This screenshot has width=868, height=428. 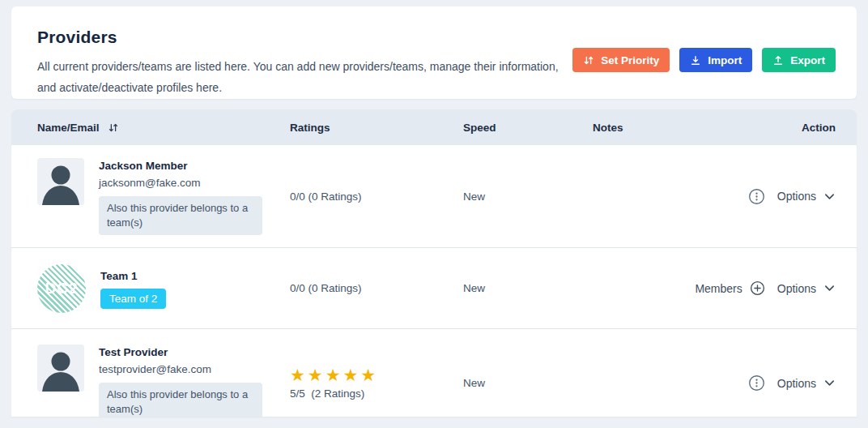 What do you see at coordinates (696, 60) in the screenshot?
I see `download-icon` at bounding box center [696, 60].